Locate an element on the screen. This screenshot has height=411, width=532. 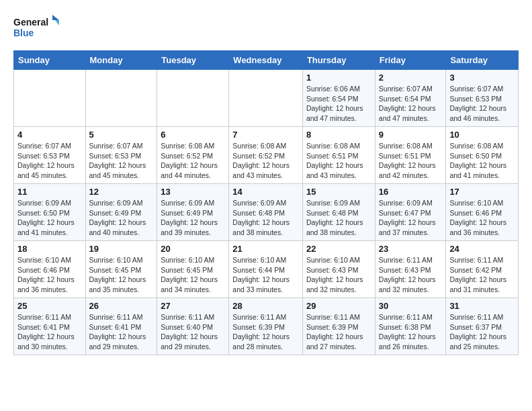
calendar-week-2: 4Sunrise: 6:07 AM Sunset: 6:53 PM Daylig… is located at coordinates (266, 156).